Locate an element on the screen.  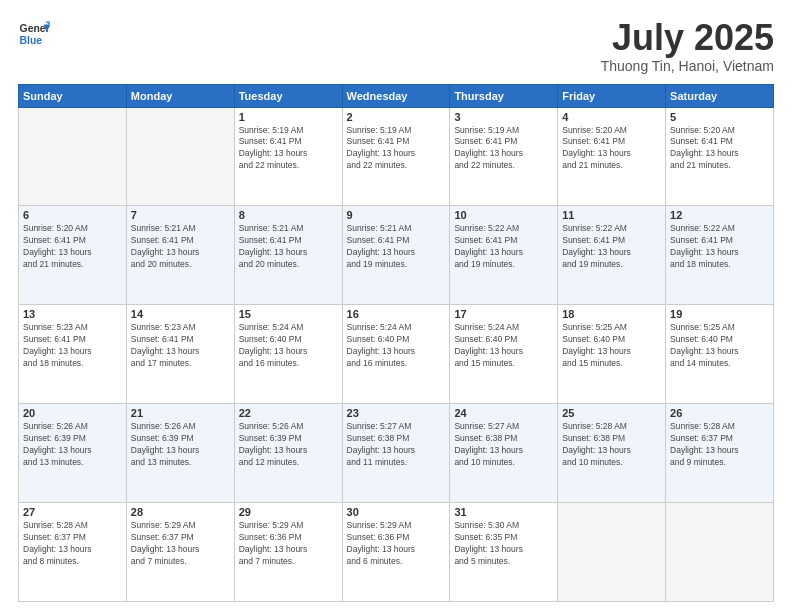
calendar-cell: 28Sunrise: 5:29 AMSunset: 6:37 PMDayligh… is located at coordinates (180, 552).